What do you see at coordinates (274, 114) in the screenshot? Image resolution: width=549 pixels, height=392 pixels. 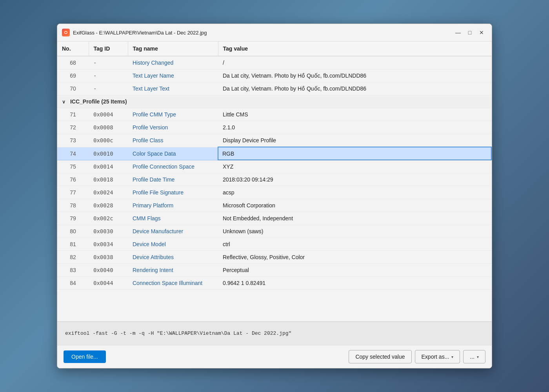 I see `table-row: 71 0x0004 Profile CMM Type Little CMS` at bounding box center [274, 114].